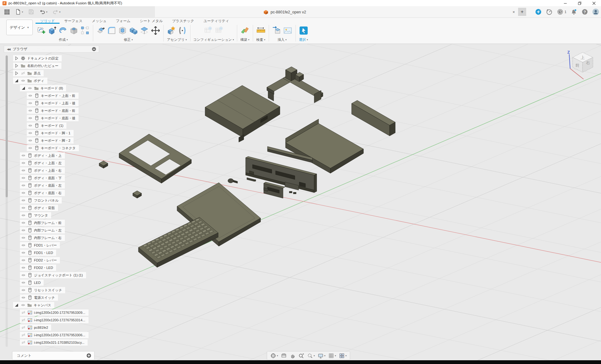 The height and width of the screenshot is (364, 601). What do you see at coordinates (304, 31) in the screenshot?
I see `select-icon` at bounding box center [304, 31].